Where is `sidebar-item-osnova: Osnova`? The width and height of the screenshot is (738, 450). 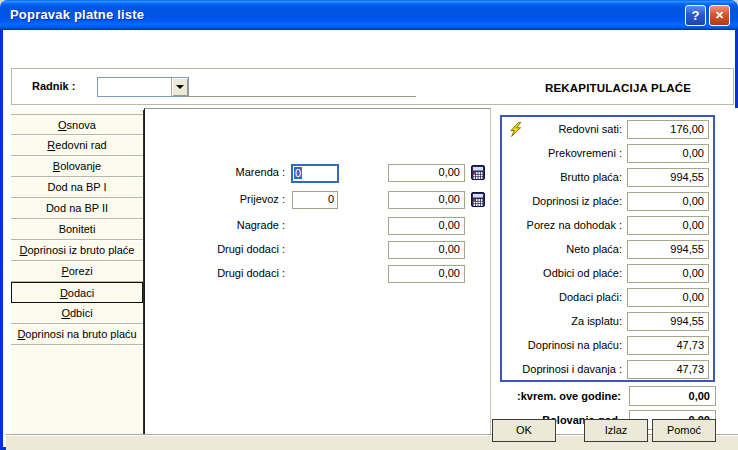
sidebar-item-osnova: Osnova is located at coordinates (77, 124).